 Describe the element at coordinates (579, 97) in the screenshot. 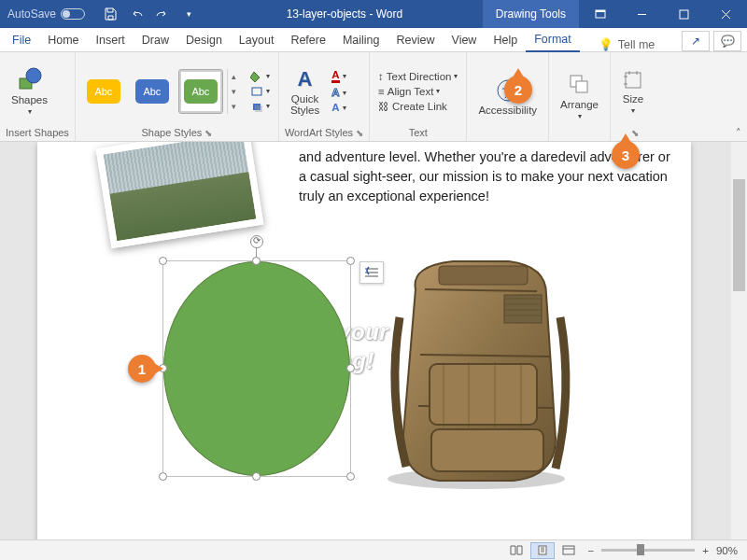

I see `arrange-button: Arrange ▾` at that location.